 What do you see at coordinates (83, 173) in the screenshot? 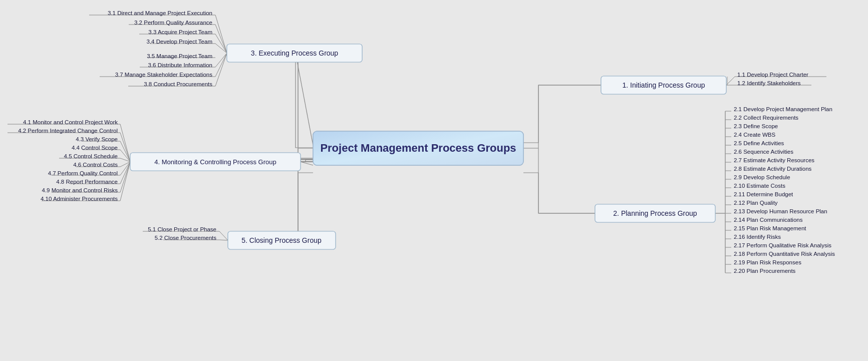
I see `sub-monitoring-4-7: 4.7 Perform Quality Control` at bounding box center [83, 173].